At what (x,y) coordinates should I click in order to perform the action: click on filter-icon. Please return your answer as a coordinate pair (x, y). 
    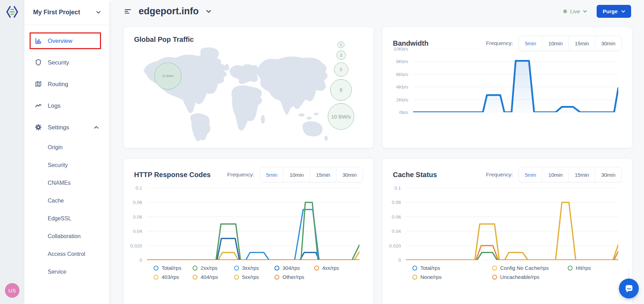
    Looking at the image, I should click on (128, 12).